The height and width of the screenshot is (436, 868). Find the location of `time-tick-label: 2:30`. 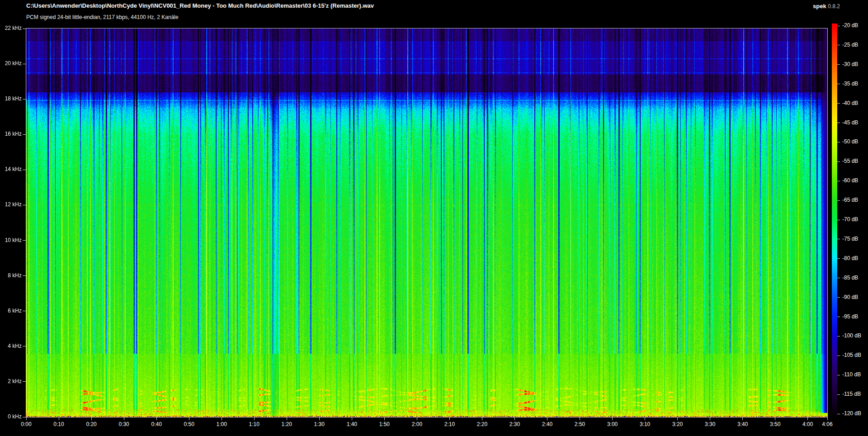

time-tick-label: 2:30 is located at coordinates (514, 424).